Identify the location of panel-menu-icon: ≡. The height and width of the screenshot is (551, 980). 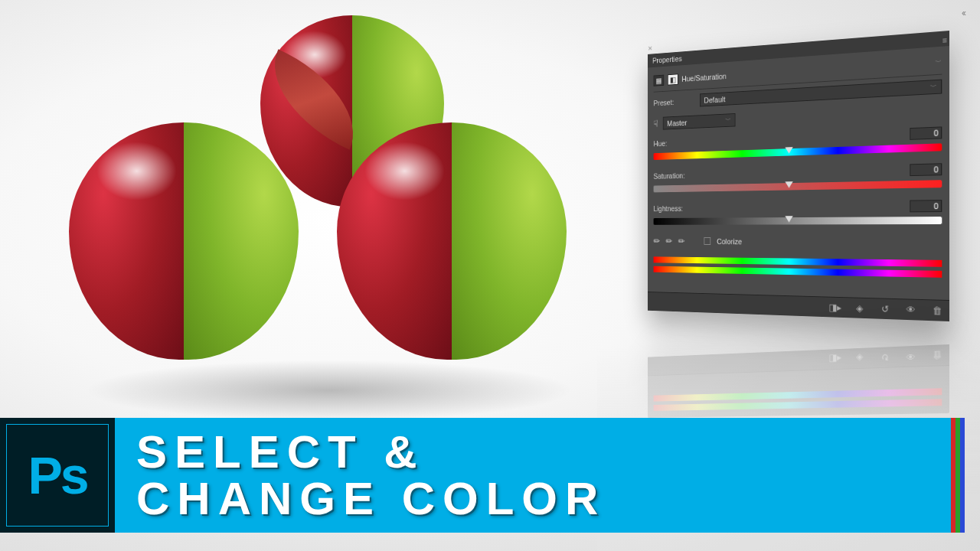
(943, 40).